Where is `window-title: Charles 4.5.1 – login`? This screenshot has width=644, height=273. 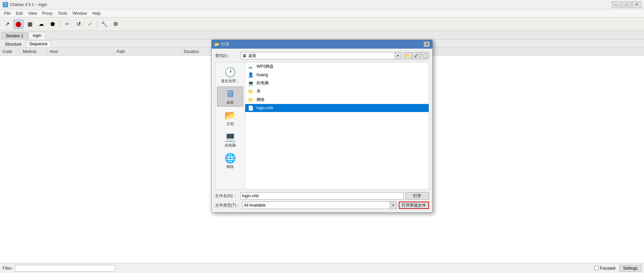 window-title: Charles 4.5.1 – login is located at coordinates (29, 5).